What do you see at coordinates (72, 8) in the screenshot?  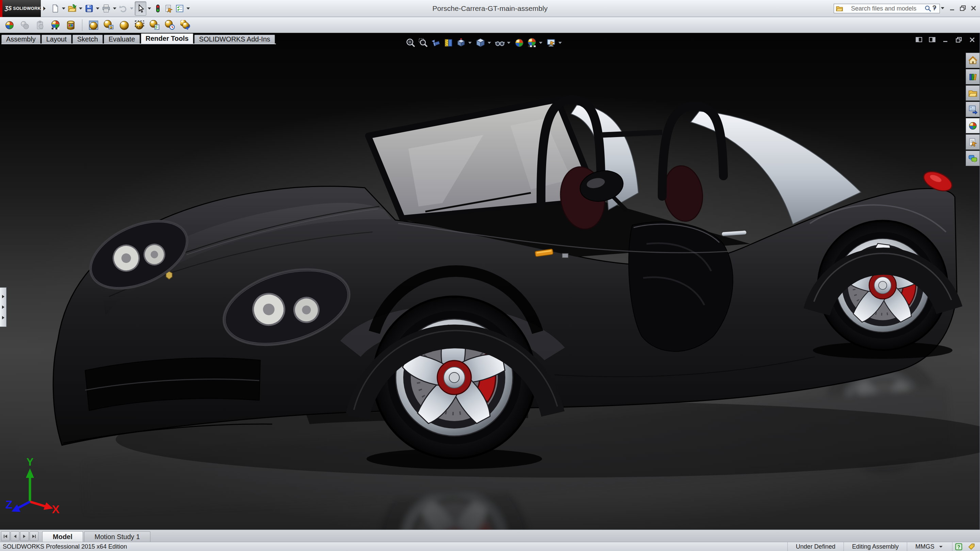 I see `open-button` at bounding box center [72, 8].